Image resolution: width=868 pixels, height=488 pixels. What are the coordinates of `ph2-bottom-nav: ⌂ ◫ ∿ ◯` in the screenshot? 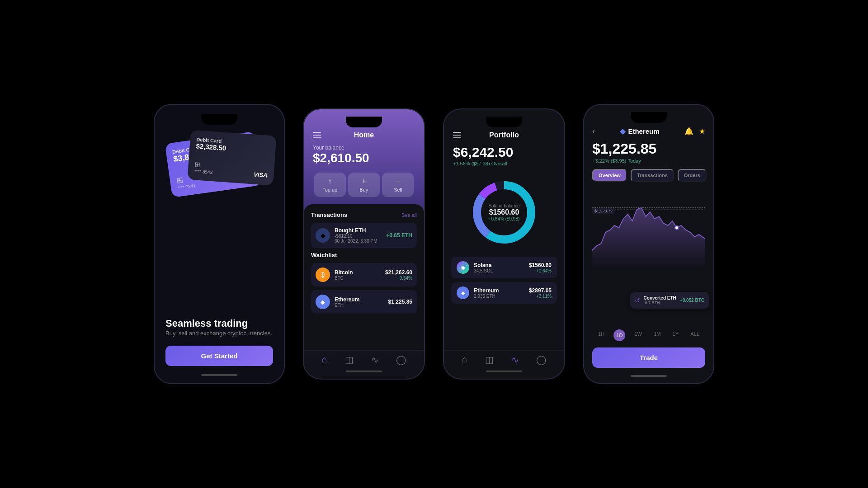 It's located at (364, 359).